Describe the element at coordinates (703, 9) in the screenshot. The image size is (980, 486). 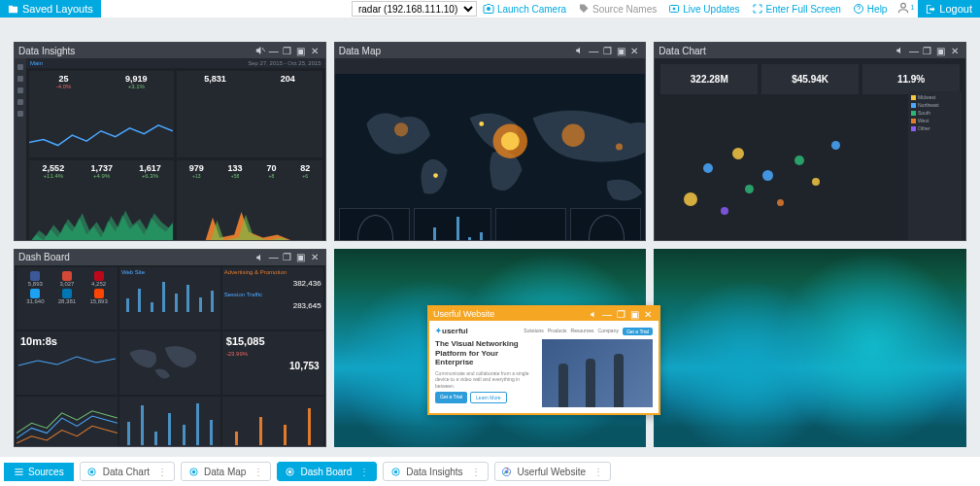
I see `live-updates-button: Live Updates` at that location.